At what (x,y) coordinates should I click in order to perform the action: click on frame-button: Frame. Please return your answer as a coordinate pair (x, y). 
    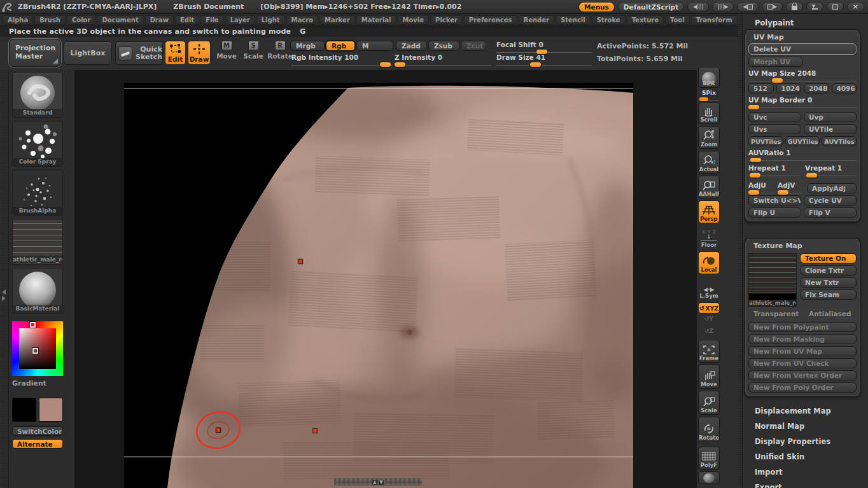
    Looking at the image, I should click on (709, 351).